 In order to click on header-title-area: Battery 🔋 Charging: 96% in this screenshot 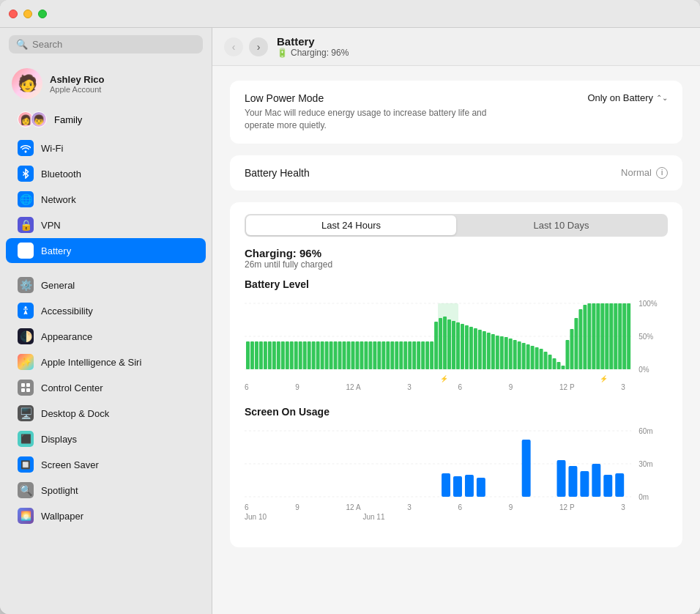, I will do `click(313, 47)`.